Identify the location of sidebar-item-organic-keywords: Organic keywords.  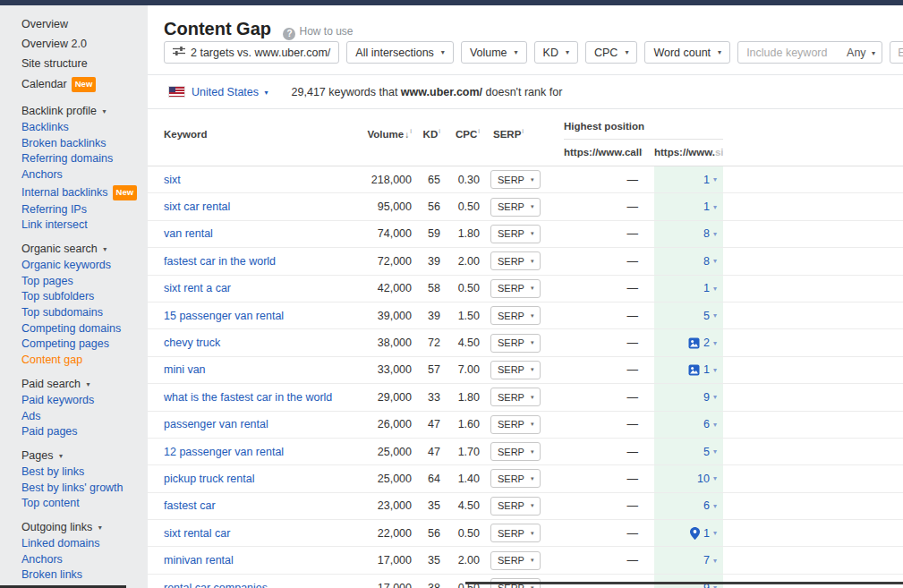
(73, 266).